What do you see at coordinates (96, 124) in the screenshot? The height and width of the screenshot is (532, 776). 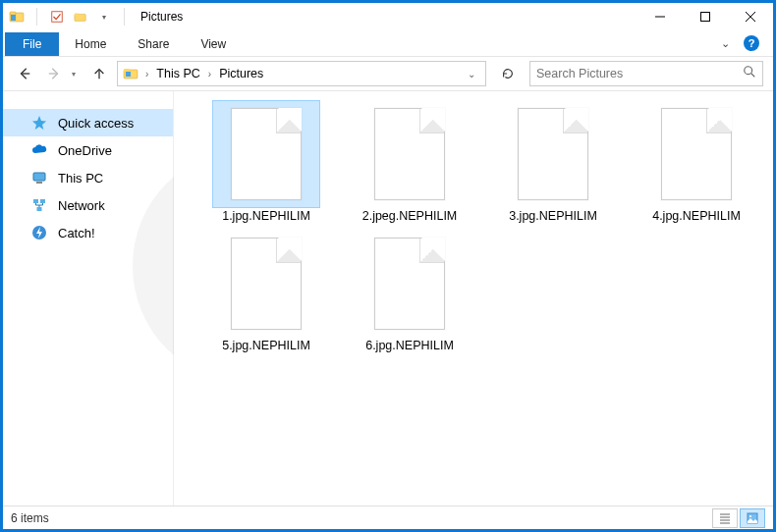 I see `sidebar-item-label: Quick access` at bounding box center [96, 124].